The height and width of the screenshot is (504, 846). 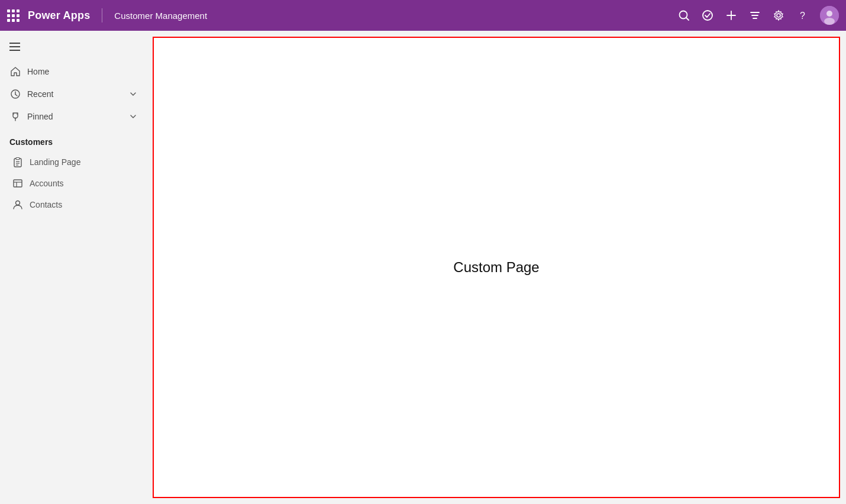 I want to click on sidebar-home-label: Home, so click(x=82, y=72).